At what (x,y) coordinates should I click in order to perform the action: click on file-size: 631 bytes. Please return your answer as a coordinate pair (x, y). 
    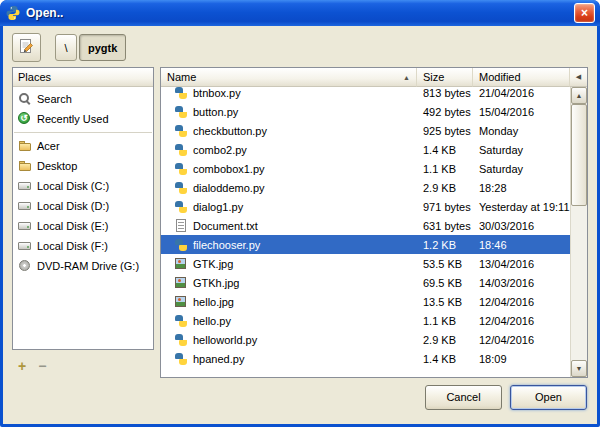
    Looking at the image, I should click on (445, 226).